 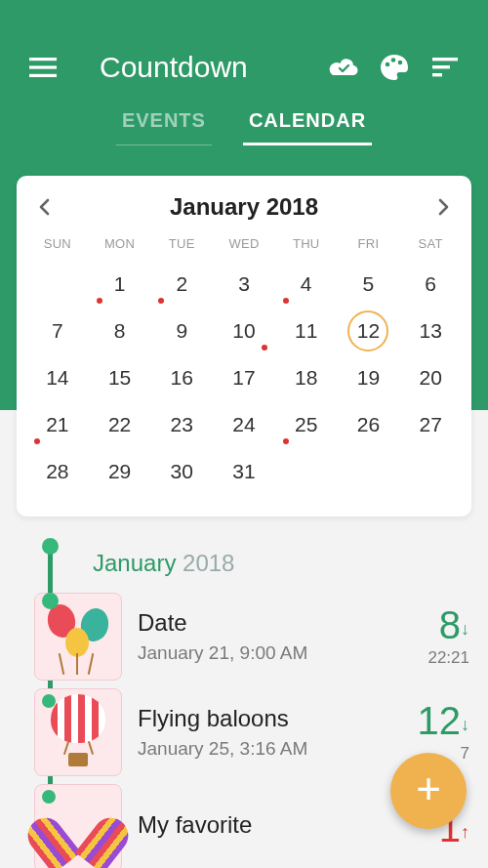 I want to click on event-text: DateJanuary 21, 9:00 AM, so click(x=253, y=637).